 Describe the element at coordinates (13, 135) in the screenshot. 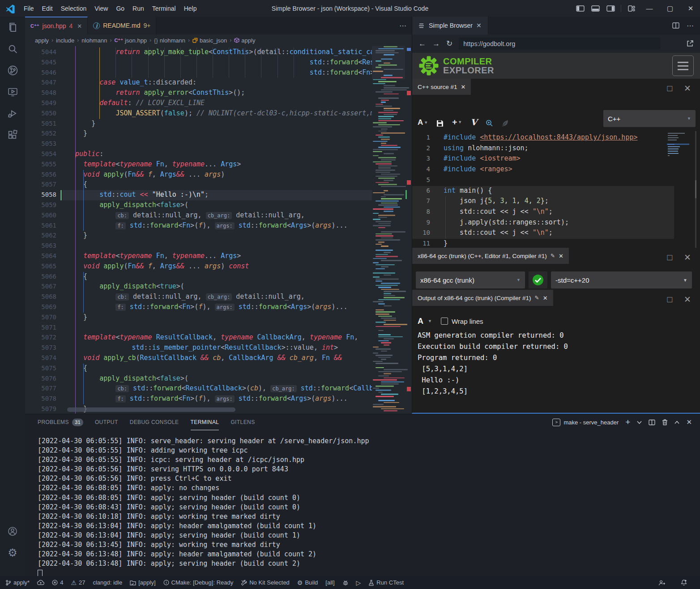

I see `activity-extensions-icon` at that location.